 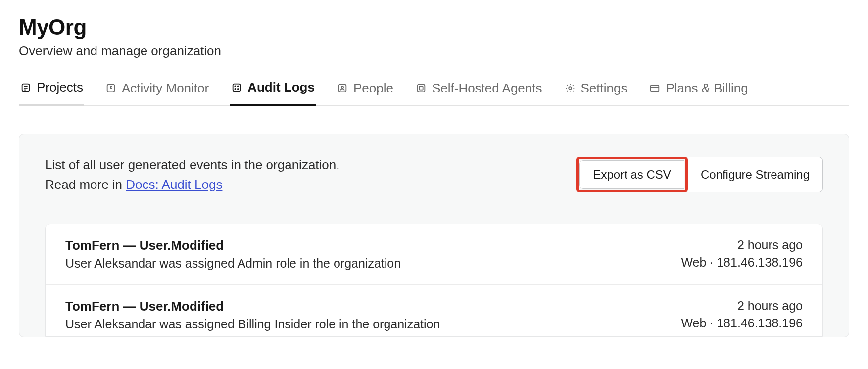 I want to click on log-description: User Aleksandar was assigned Billing Ins…, so click(x=252, y=324).